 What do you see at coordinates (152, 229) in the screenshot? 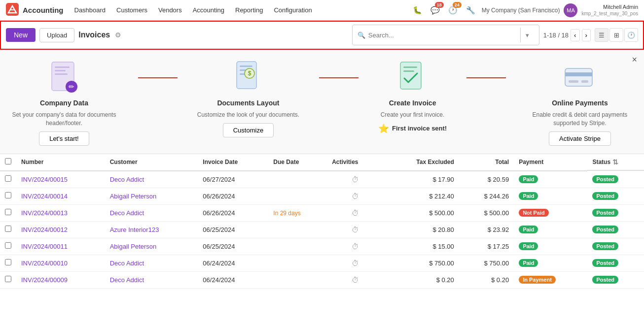
I see `customer-name: Azure Interior123` at bounding box center [152, 229].